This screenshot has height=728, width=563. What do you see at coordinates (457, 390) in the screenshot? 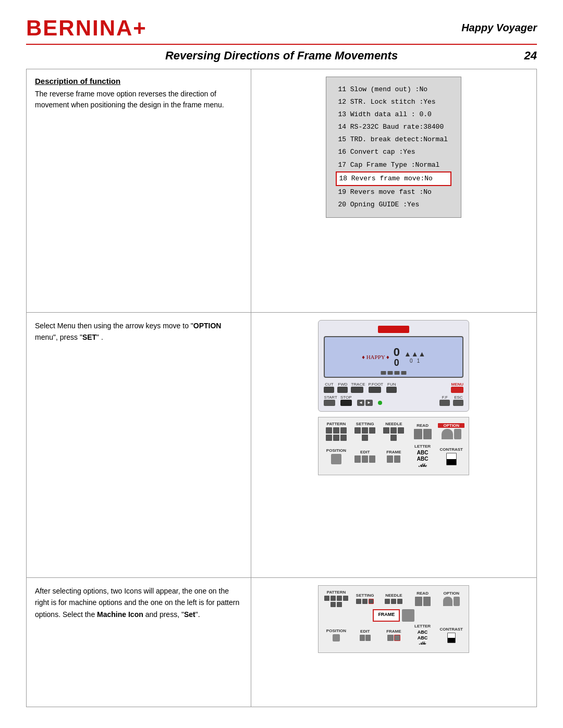
I see `menu-btn` at bounding box center [457, 390].